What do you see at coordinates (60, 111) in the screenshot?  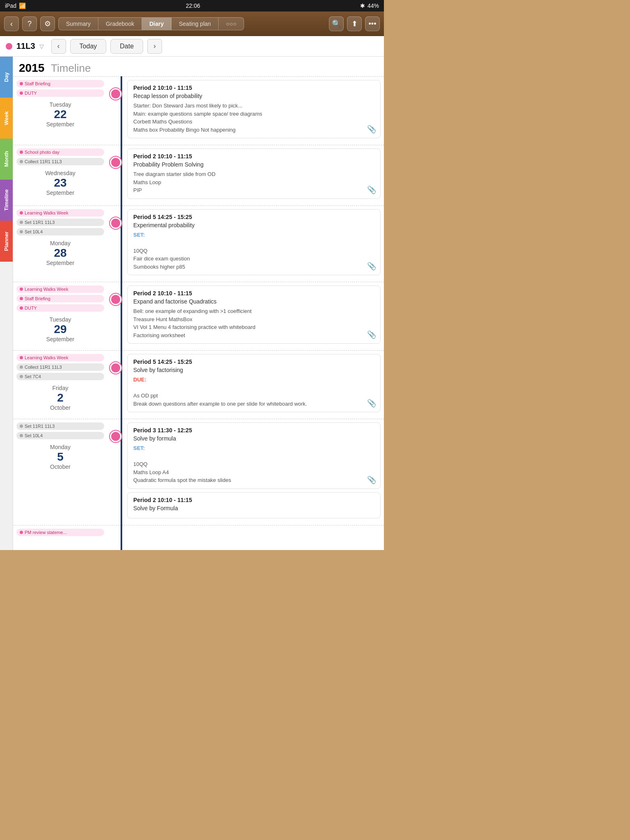 I see `events-sep22: Staff Briefing DUTY Tuesday 22 September` at bounding box center [60, 111].